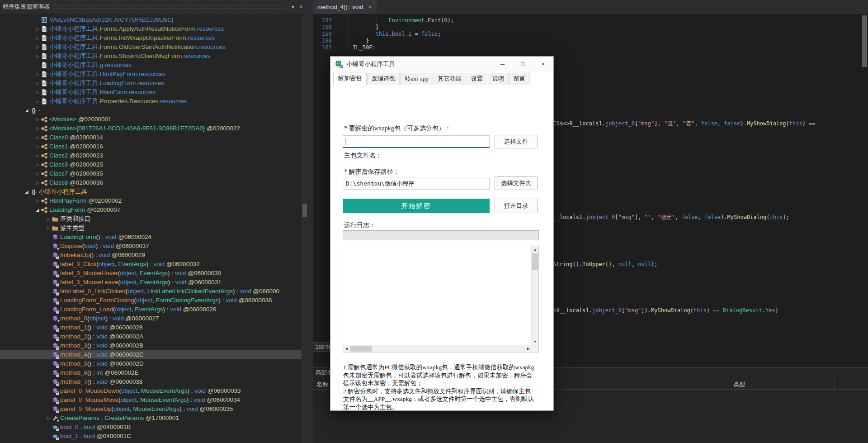  Describe the element at coordinates (516, 183) in the screenshot. I see `choose-folder-button: 选择文件夹` at that location.